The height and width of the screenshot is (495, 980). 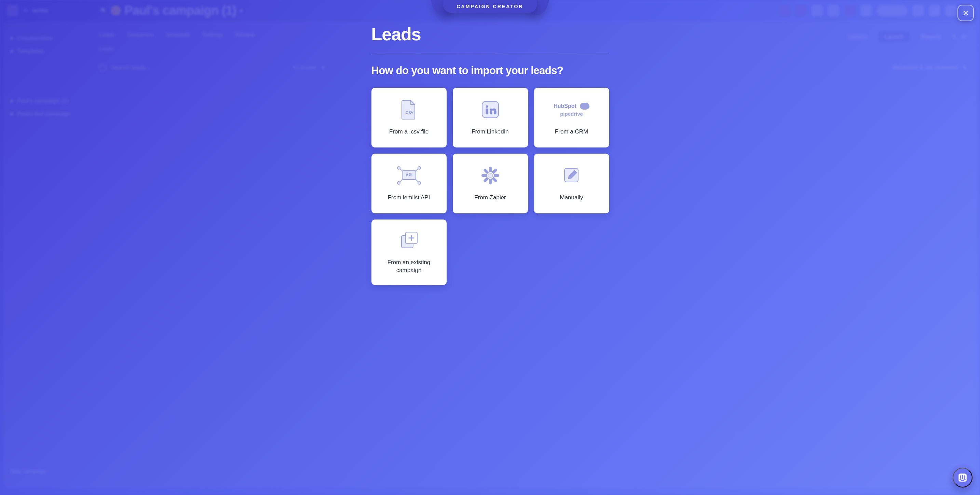 What do you see at coordinates (409, 240) in the screenshot?
I see `existing-campaign-icon` at bounding box center [409, 240].